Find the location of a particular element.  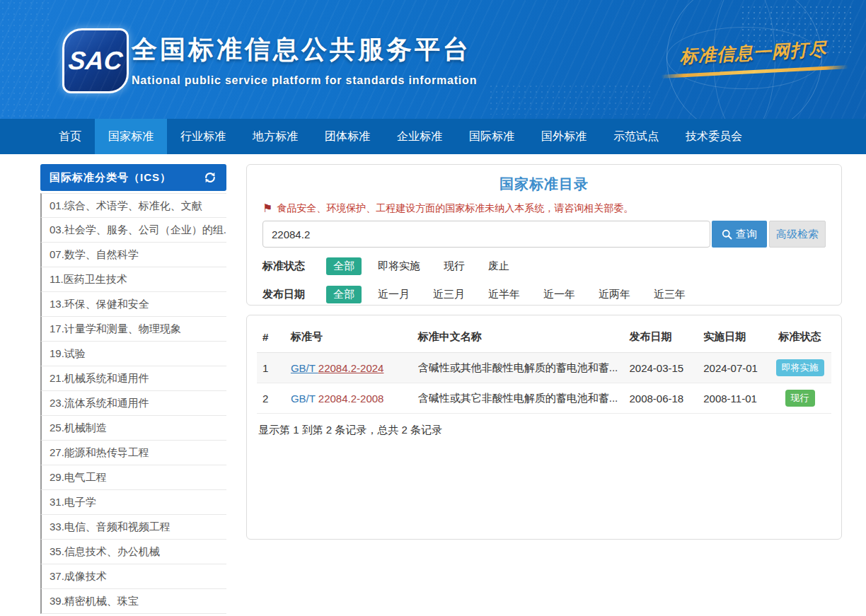

site-subtitle: National public service platform for sta… is located at coordinates (304, 81).